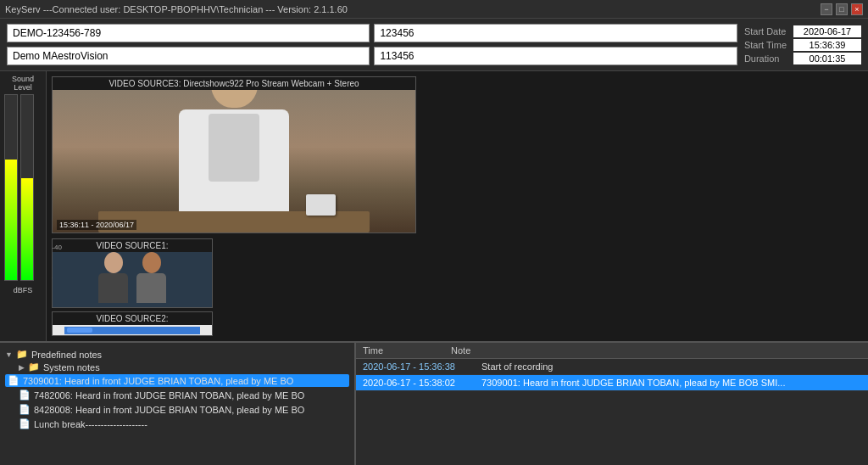 The width and height of the screenshot is (868, 465). Describe the element at coordinates (114, 277) in the screenshot. I see `person1` at that location.